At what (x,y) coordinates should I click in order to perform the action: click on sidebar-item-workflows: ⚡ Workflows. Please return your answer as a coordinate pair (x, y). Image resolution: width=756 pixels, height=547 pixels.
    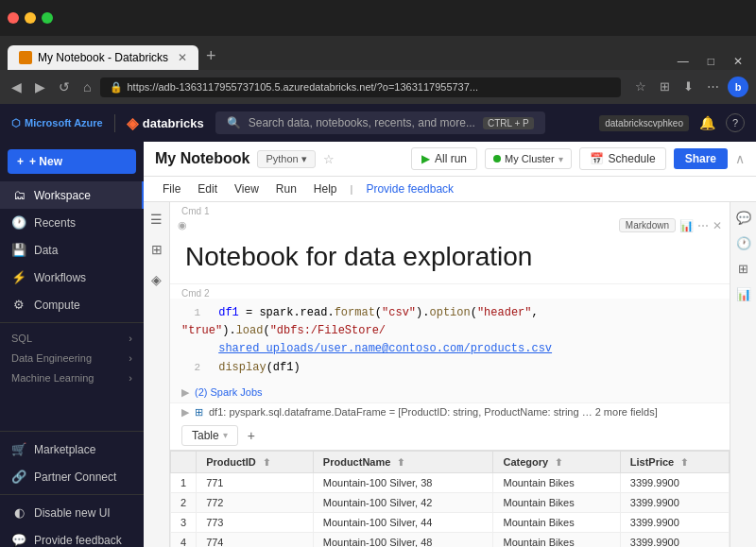
    Looking at the image, I should click on (72, 278).